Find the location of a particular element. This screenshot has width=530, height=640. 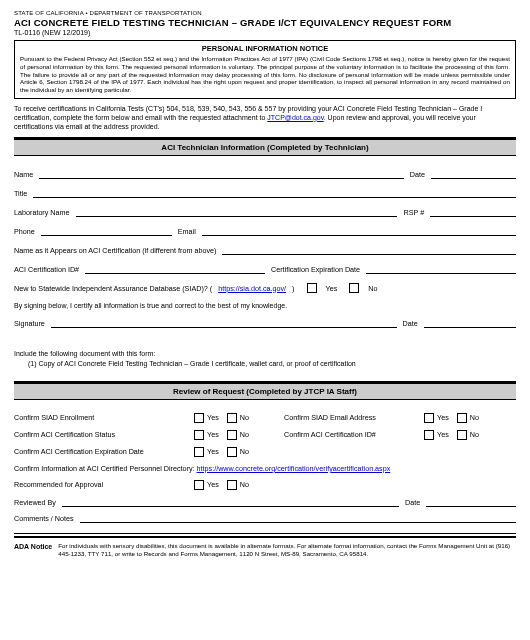

lab-field is located at coordinates (237, 212).